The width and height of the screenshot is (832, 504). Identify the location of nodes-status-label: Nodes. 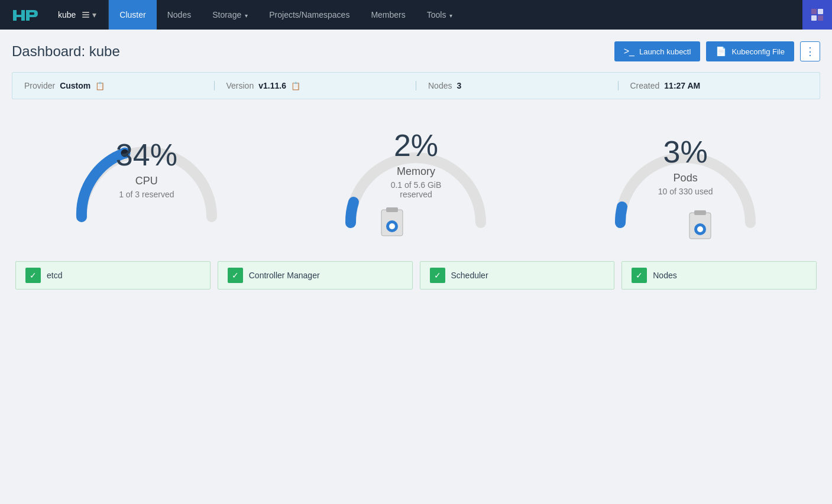
(665, 275).